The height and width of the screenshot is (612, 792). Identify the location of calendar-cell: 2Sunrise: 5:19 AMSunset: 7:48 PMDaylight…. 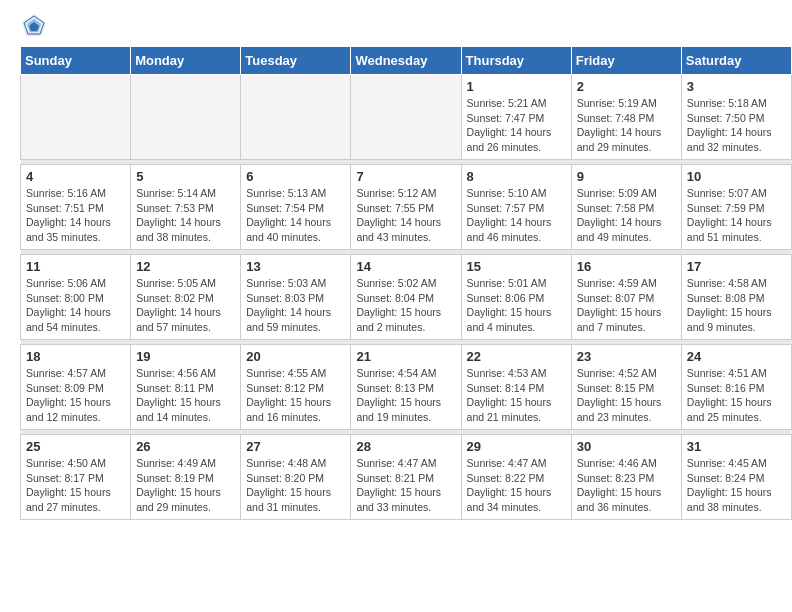
(626, 118).